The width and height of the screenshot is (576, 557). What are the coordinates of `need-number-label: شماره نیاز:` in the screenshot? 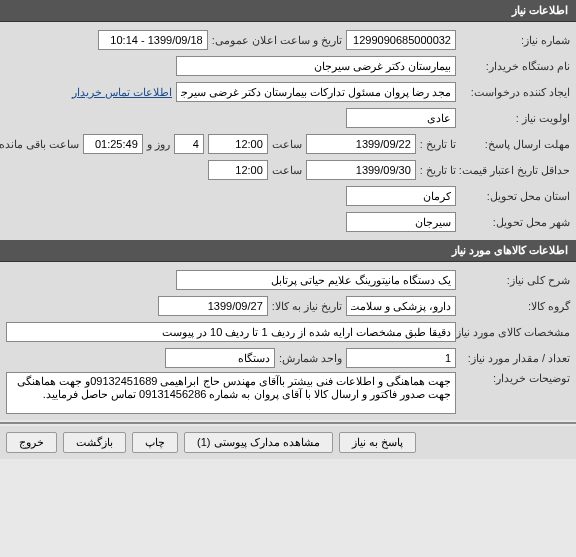 It's located at (515, 40).